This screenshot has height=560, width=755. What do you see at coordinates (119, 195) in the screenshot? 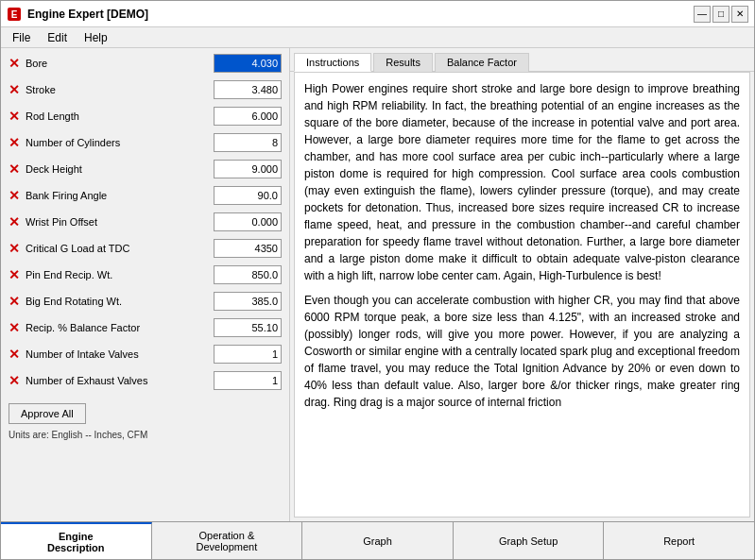
I see `field-label: Bank Firing Angle` at bounding box center [119, 195].